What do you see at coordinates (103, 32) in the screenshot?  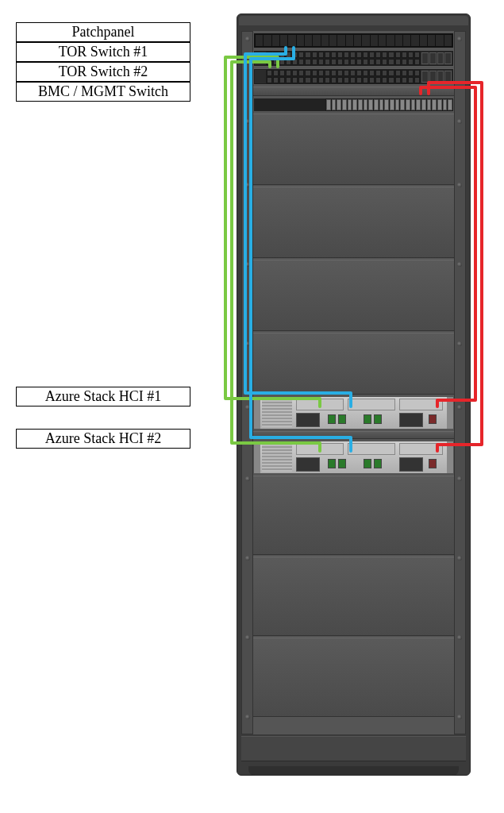 I see `label-patchpanel: Patchpanel` at bounding box center [103, 32].